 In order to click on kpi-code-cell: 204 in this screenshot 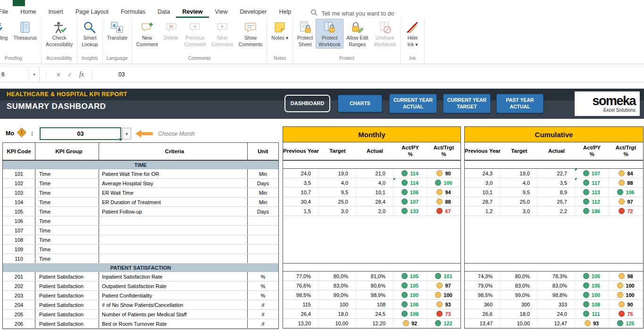, I will do `click(19, 305)`.